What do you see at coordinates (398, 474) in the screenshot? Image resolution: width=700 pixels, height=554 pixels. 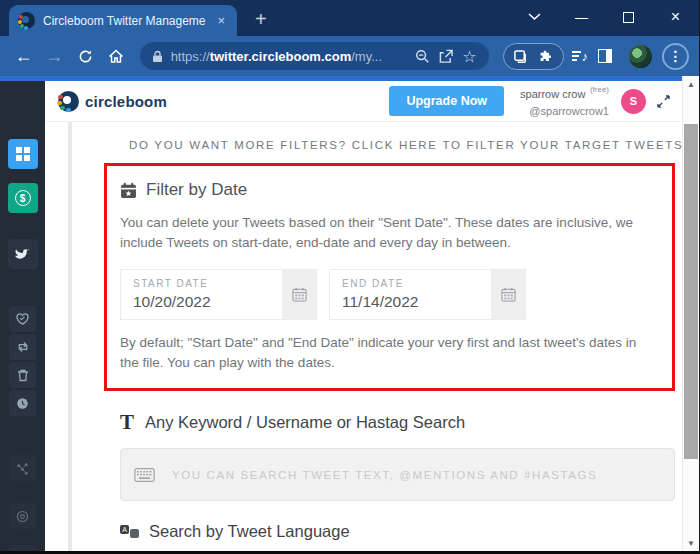 I see `keyword-search-input: YOU CAN SEARCH TWEET TEXT, @MENTIONS AND…` at bounding box center [398, 474].